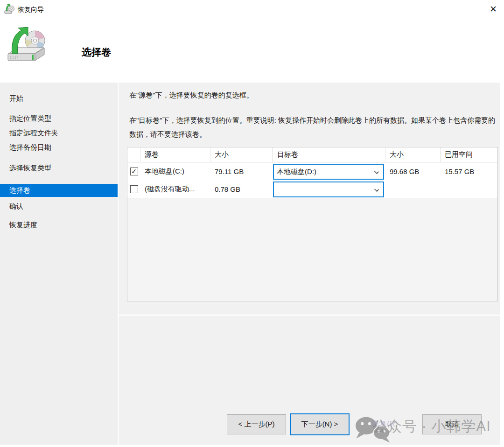  What do you see at coordinates (252, 446) in the screenshot?
I see `window-bottom-edge` at bounding box center [252, 446].